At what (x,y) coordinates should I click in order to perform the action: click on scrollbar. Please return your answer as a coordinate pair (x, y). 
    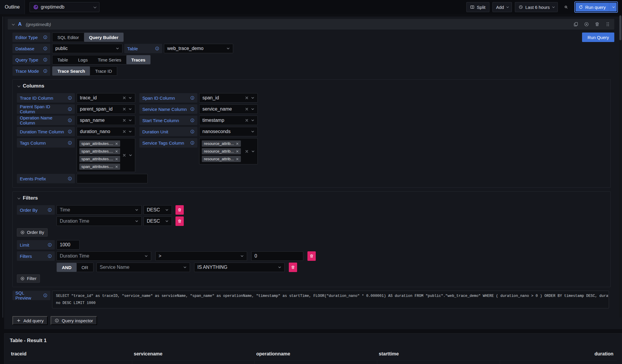
    Looking at the image, I should click on (620, 166).